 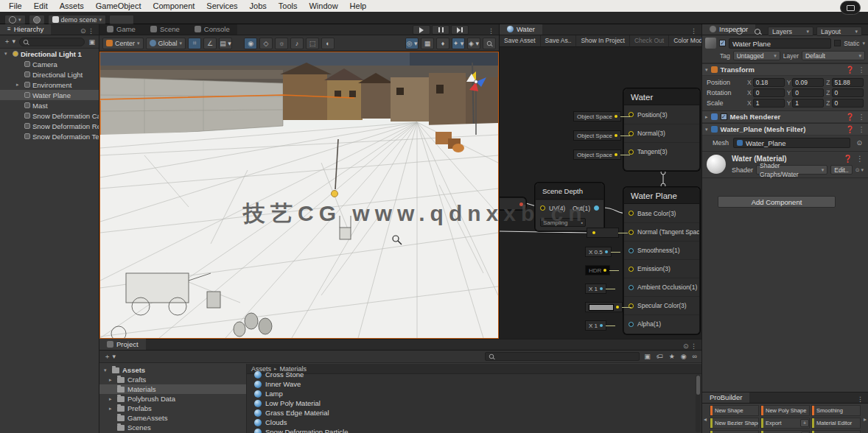 I want to click on layout-dropdown: Layout▾, so click(x=839, y=31).